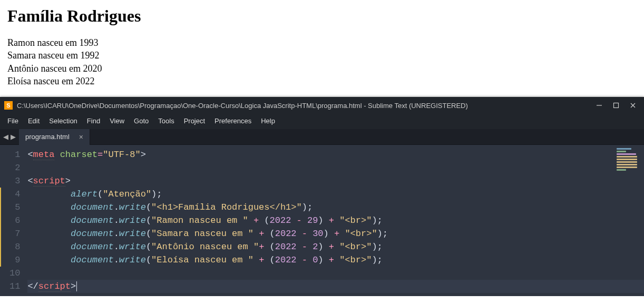 The width and height of the screenshot is (644, 304). Describe the element at coordinates (63, 121) in the screenshot. I see `menu-selection: Selection` at that location.